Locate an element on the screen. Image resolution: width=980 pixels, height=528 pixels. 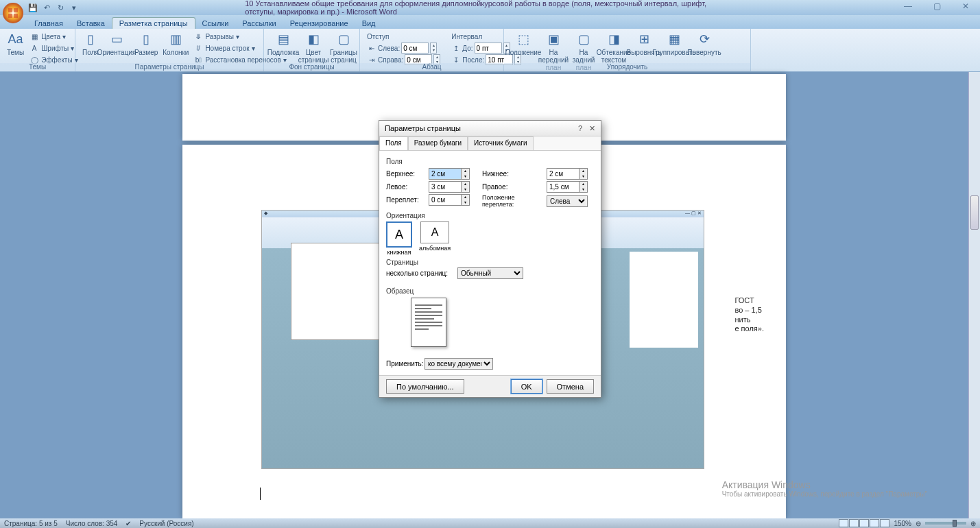
dialog-help-button: ? is located at coordinates (580, 129).